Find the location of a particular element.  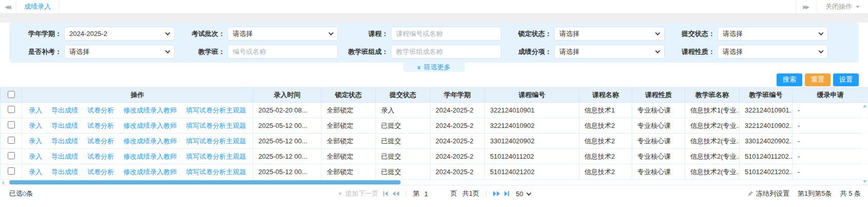

course-input is located at coordinates (446, 34).